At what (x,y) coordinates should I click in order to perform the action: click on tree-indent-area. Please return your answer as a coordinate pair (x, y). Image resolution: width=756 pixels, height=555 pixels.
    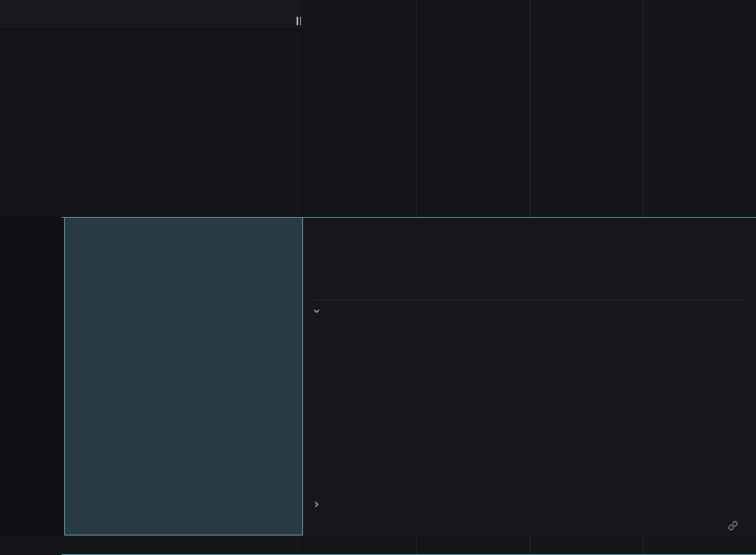
    Looking at the image, I should click on (32, 376).